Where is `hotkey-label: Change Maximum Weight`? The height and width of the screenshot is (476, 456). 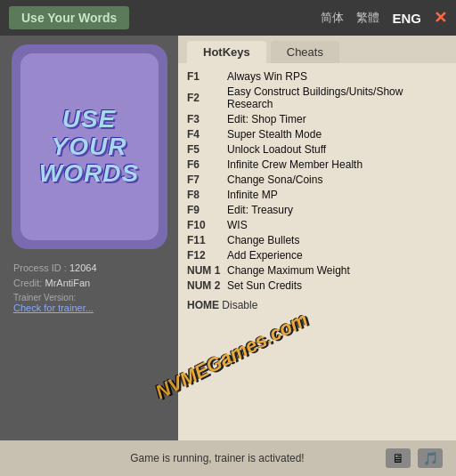 hotkey-label: Change Maximum Weight is located at coordinates (289, 270).